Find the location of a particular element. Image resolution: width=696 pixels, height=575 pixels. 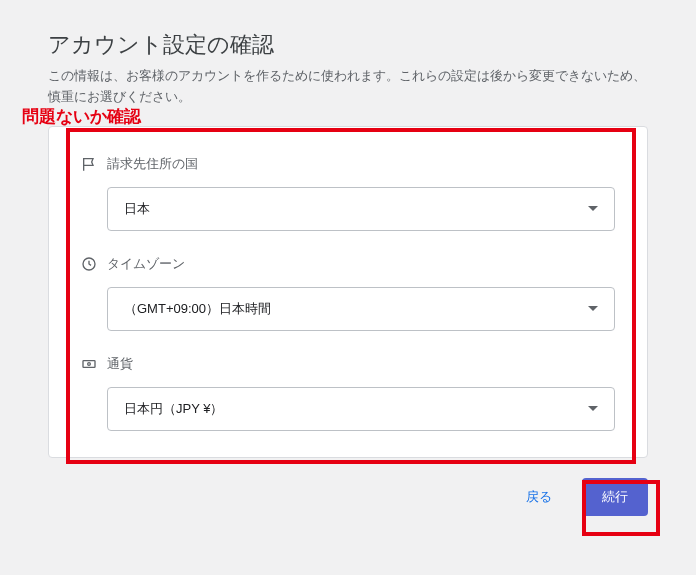

label-row-timezone: タイムゾーン is located at coordinates (348, 264).